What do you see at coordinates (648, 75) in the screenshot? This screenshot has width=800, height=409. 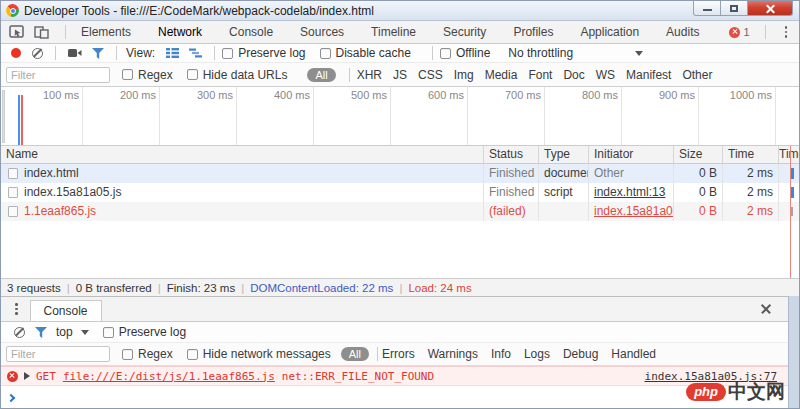 I see `type-filter-manifest: Manifest` at bounding box center [648, 75].